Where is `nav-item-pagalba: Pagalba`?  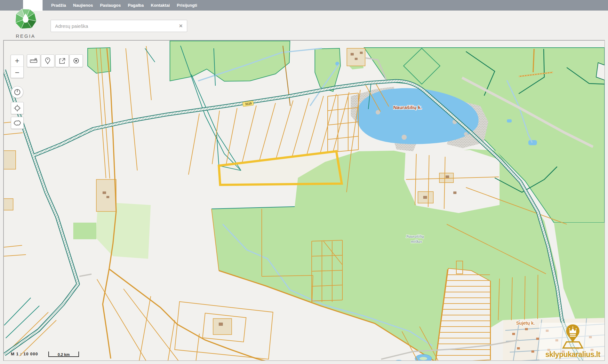
nav-item-pagalba: Pagalba is located at coordinates (136, 5).